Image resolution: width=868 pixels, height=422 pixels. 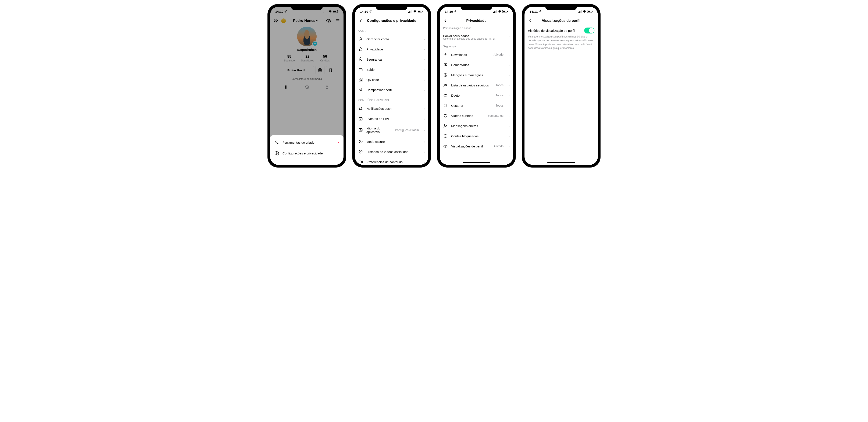 What do you see at coordinates (476, 116) in the screenshot?
I see `item-liked-videos: Vídeos curtidos Somente eu ›` at bounding box center [476, 116].